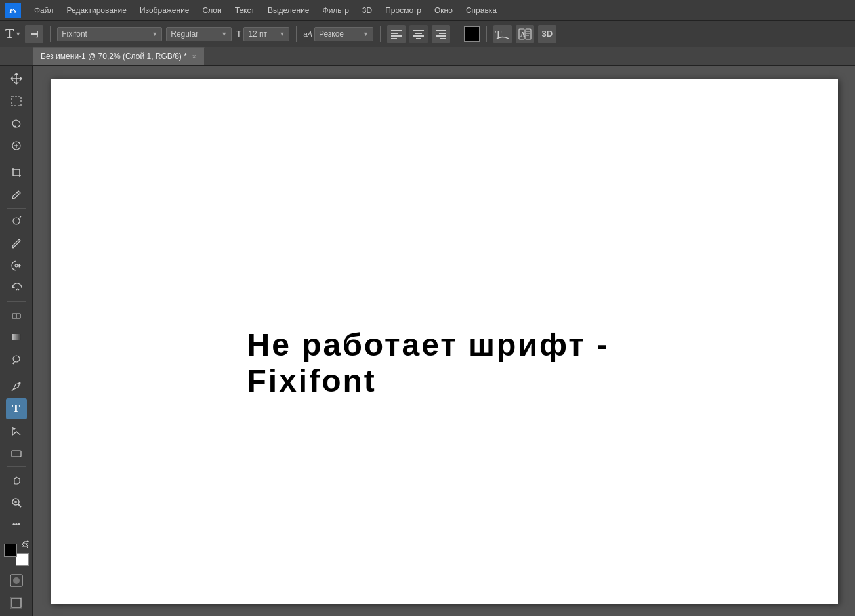 The image size is (855, 616). What do you see at coordinates (110, 34) in the screenshot?
I see `font-family-dropdown: Fixifont ▼` at bounding box center [110, 34].